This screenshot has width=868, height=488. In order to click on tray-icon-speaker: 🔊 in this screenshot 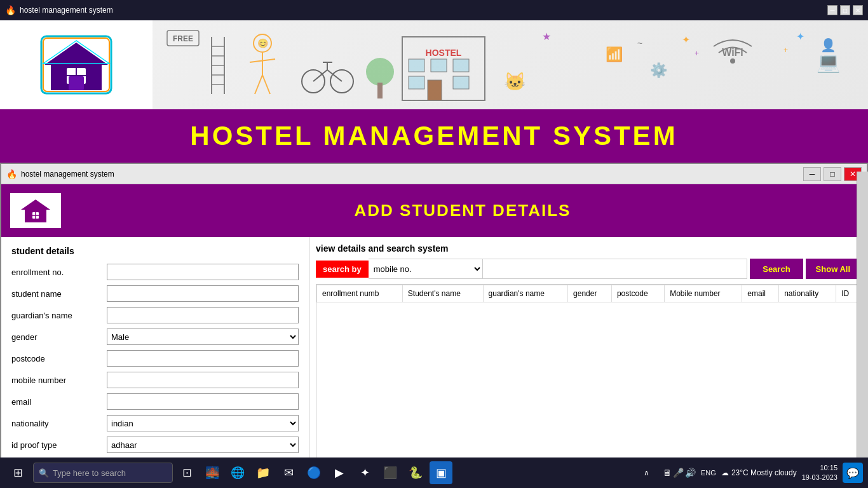, I will do `click(690, 473)`.